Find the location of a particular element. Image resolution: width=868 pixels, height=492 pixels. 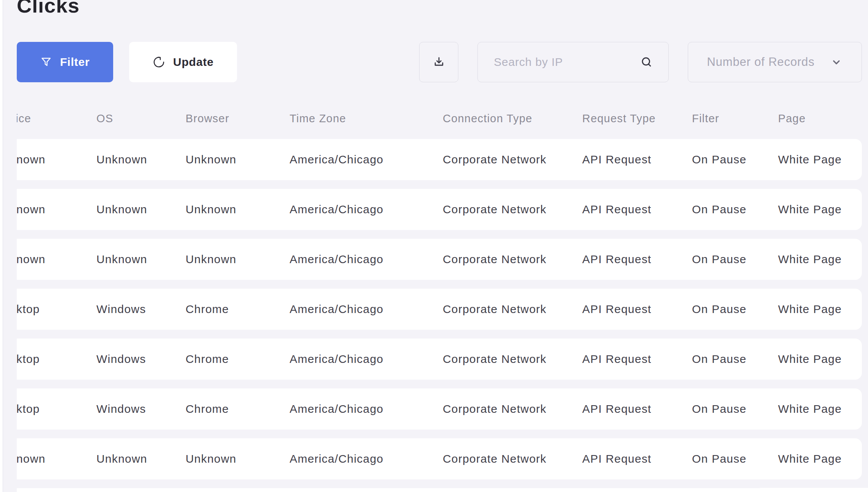

chevron-down-icon is located at coordinates (836, 62).